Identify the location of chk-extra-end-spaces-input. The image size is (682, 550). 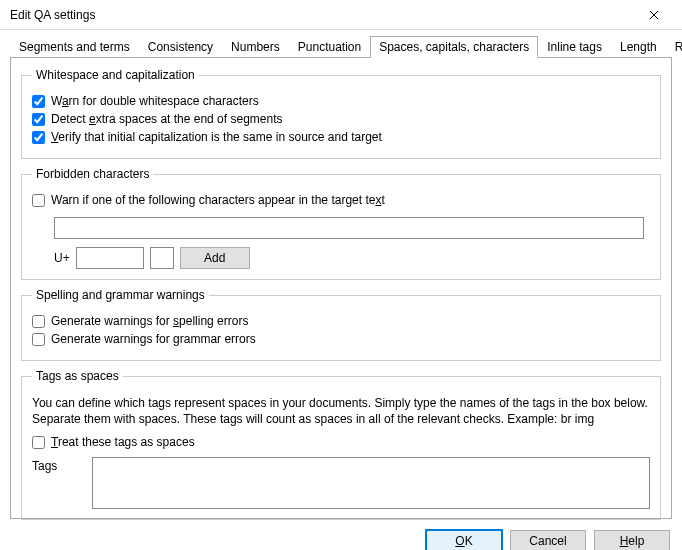
(38, 120).